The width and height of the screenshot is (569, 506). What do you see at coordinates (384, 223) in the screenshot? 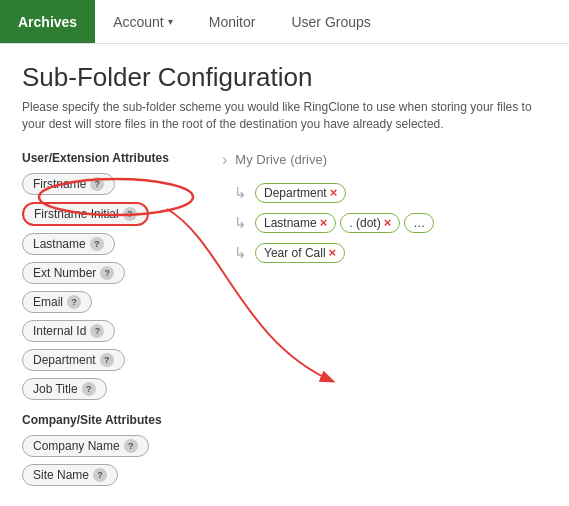
I see `folder-row-2: ↳ Lastname × . (dot) × …` at bounding box center [384, 223].